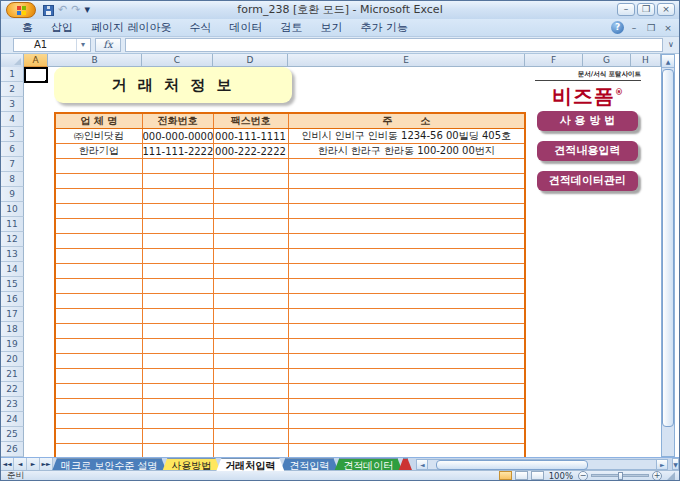 This screenshot has height=481, width=680. Describe the element at coordinates (332, 28) in the screenshot. I see `ribbon-tab-6: 보기` at that location.